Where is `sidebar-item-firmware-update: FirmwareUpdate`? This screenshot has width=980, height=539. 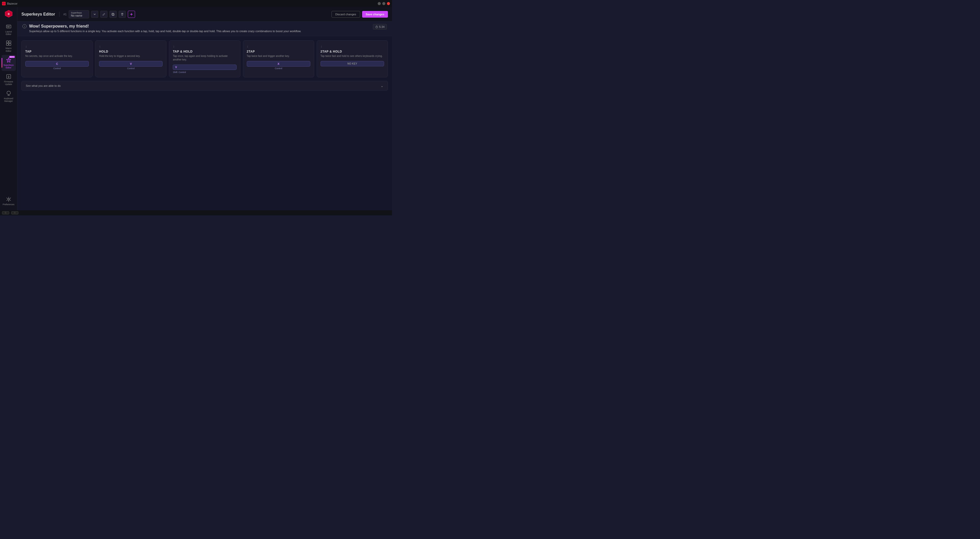
sidebar-item-firmware-update: FirmwareUpdate is located at coordinates (9, 79).